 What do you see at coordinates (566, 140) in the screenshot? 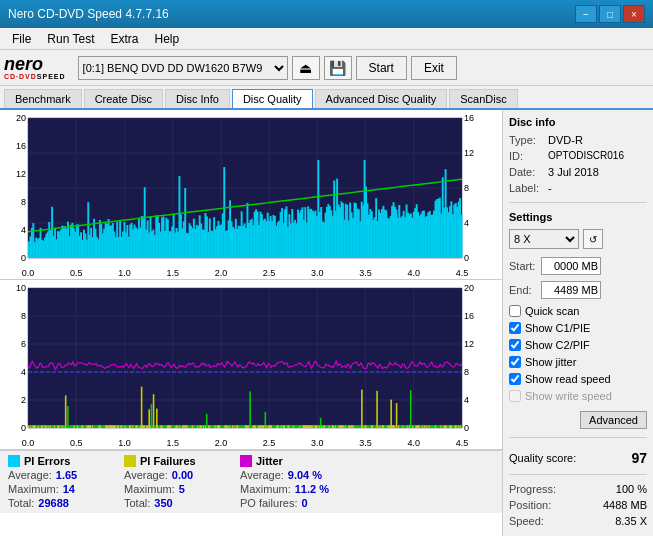
I see `type-value: DVD-R` at bounding box center [566, 140].